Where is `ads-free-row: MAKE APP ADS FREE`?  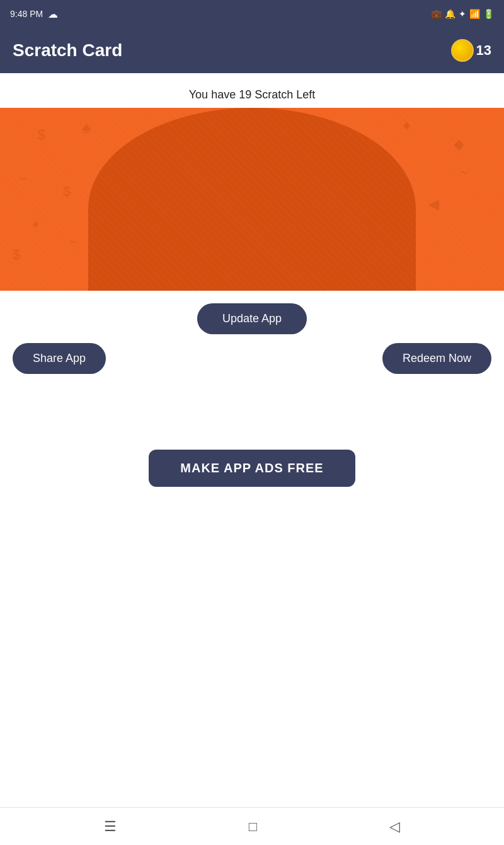
ads-free-row: MAKE APP ADS FREE is located at coordinates (252, 468).